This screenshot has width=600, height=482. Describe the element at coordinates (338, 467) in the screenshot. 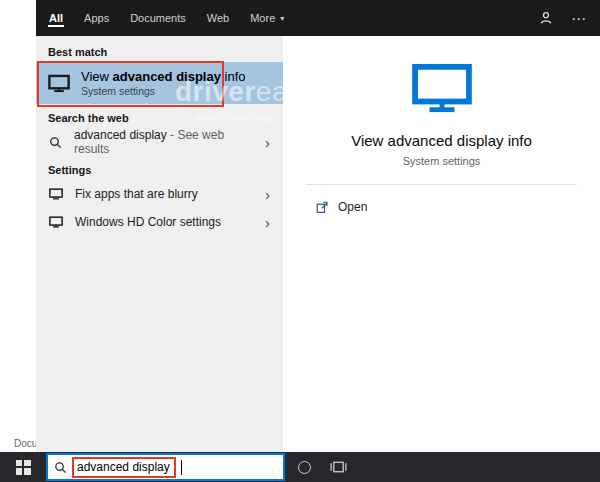

I see `task-view-icon` at that location.